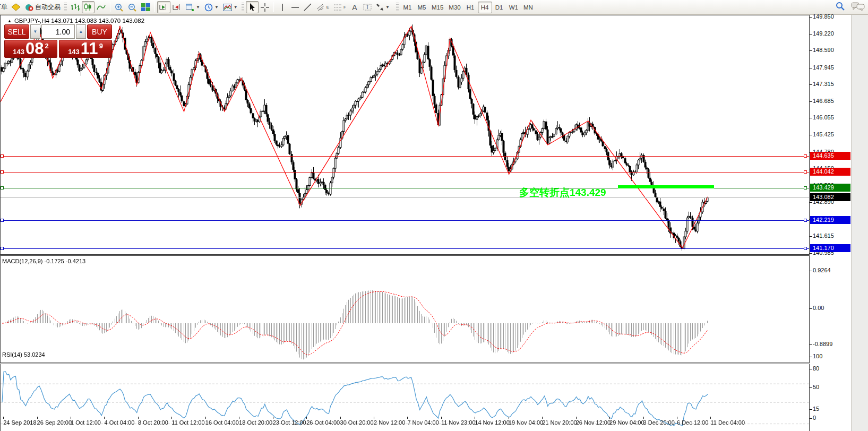 The image size is (868, 431). Describe the element at coordinates (164, 7) in the screenshot. I see `autoscroll-button` at that location.